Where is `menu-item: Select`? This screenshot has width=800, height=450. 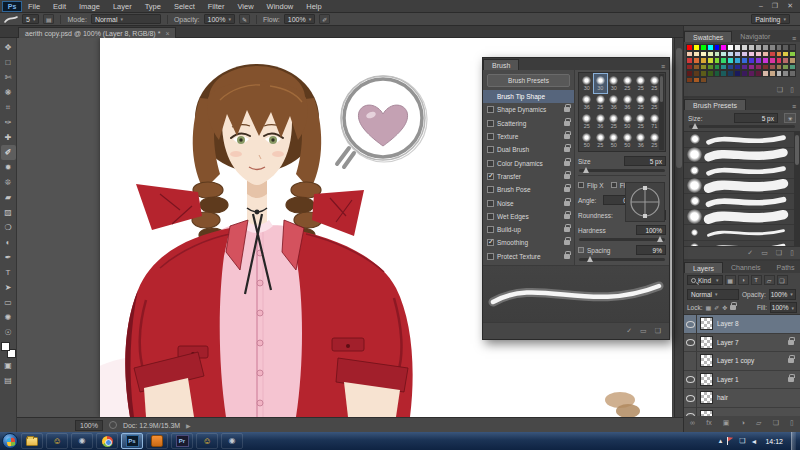 menu-item: Select is located at coordinates (184, 6).